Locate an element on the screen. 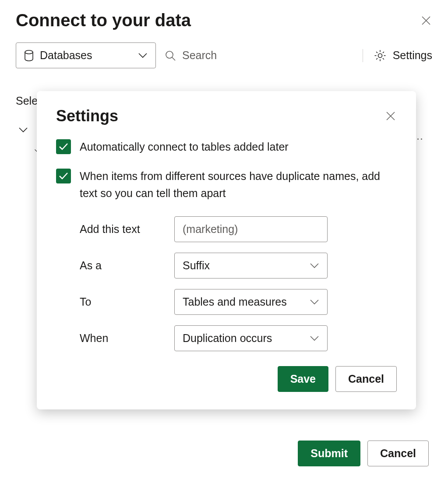 This screenshot has height=490, width=448. database-icon is located at coordinates (29, 56).